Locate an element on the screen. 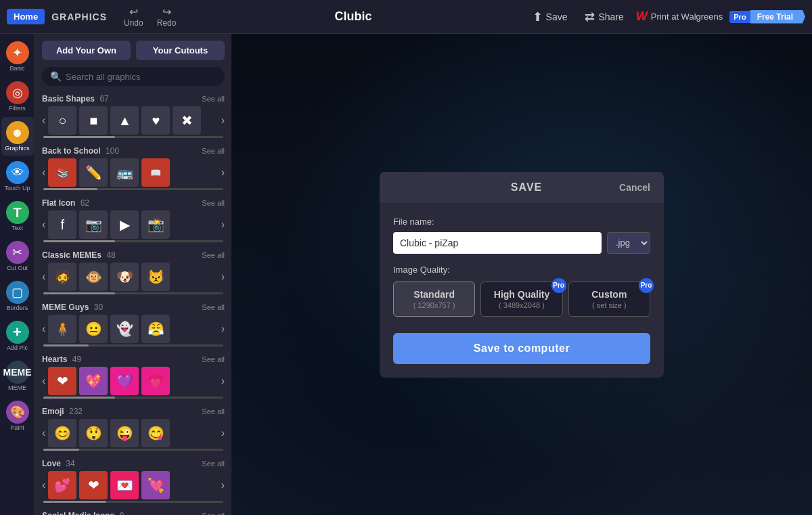 The width and height of the screenshot is (812, 515). next-meme-guys: › is located at coordinates (223, 329).